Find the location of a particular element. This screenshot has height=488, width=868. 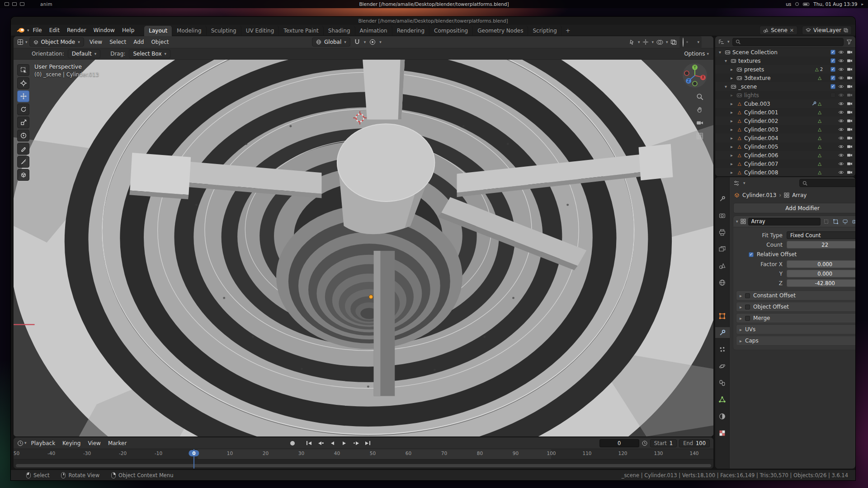

workspace-tab: Texture Paint is located at coordinates (301, 31).